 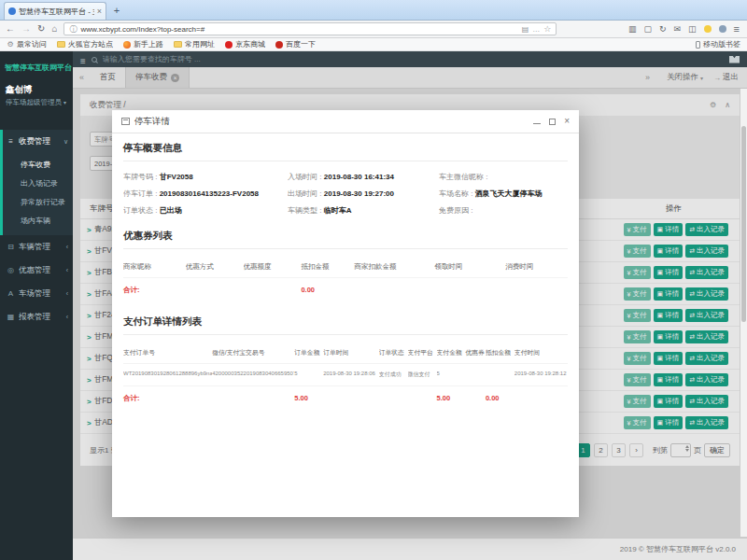 I want to click on folder-icon, so click(x=62, y=45).